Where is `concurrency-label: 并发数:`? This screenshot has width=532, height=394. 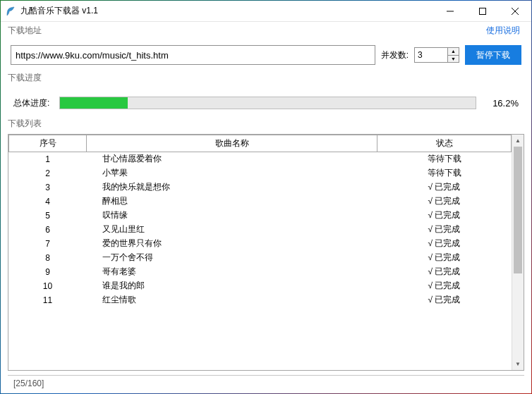 concurrency-label: 并发数: is located at coordinates (395, 55).